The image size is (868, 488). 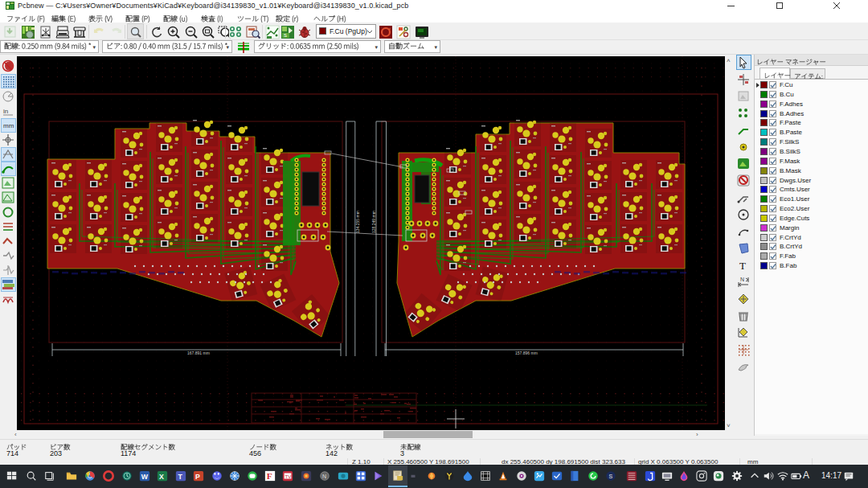 What do you see at coordinates (199, 353) in the screenshot?
I see `svg-text: 167.891 mm` at bounding box center [199, 353].